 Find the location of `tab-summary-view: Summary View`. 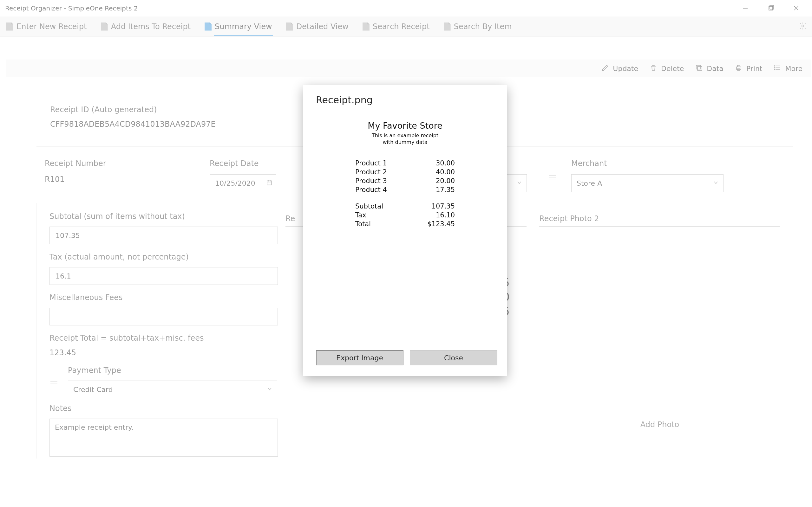

tab-summary-view: Summary View is located at coordinates (238, 26).